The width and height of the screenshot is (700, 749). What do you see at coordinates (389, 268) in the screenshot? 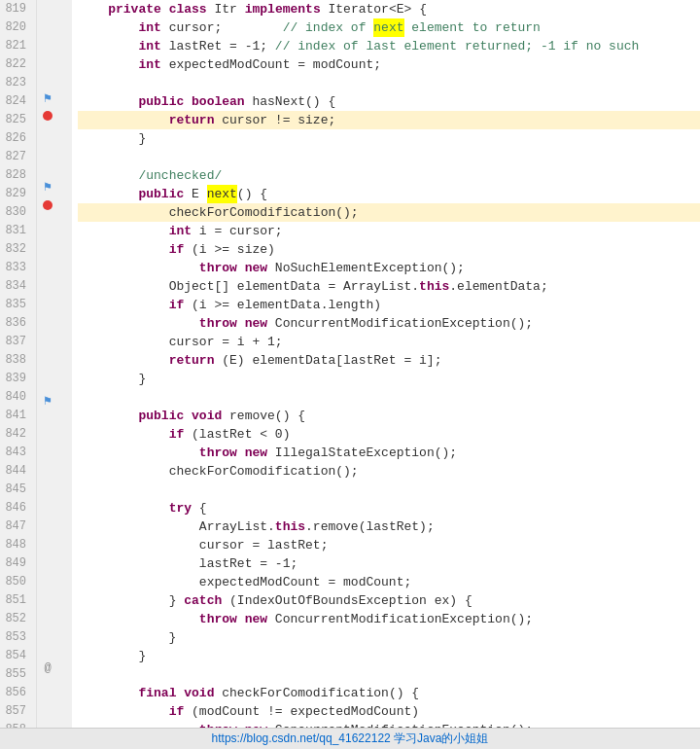
I see `code-line: throw new NoSuchElementException();` at bounding box center [389, 268].